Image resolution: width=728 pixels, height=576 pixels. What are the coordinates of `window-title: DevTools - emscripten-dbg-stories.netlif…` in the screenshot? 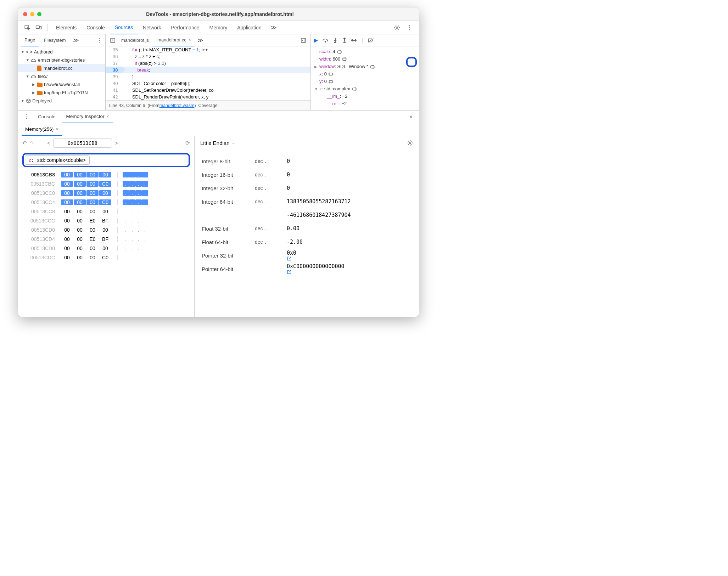 It's located at (220, 14).